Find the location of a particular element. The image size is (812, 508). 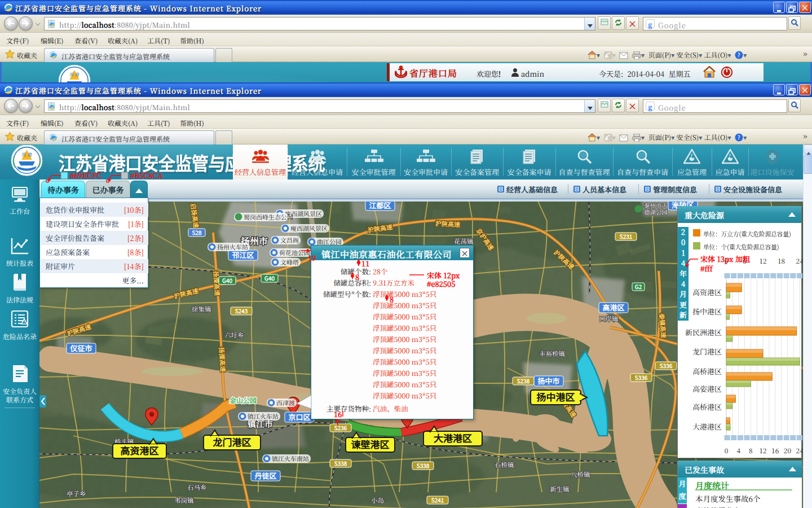

svg-text: 韦岗镇 is located at coordinates (184, 500).